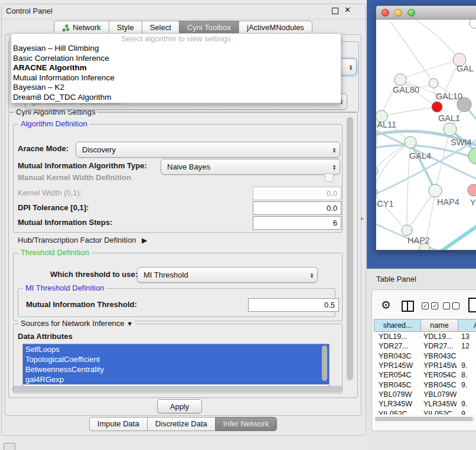  What do you see at coordinates (425, 366) in the screenshot?
I see `table-row: YPR145WYPR145W9.` at bounding box center [425, 366].